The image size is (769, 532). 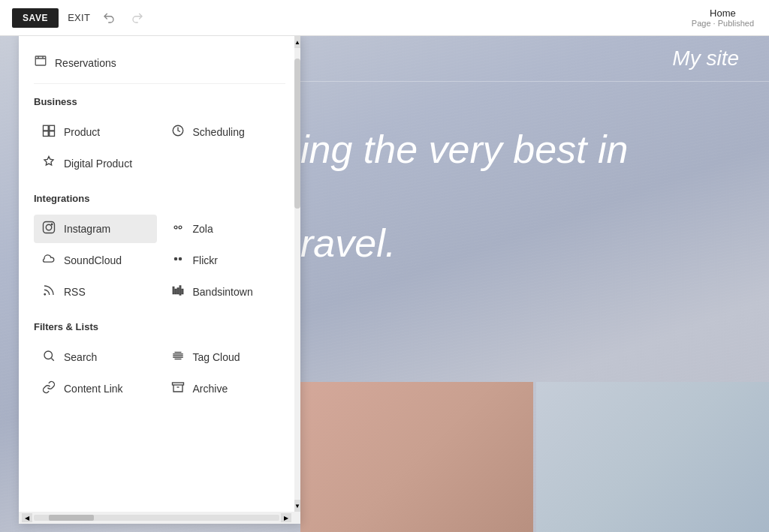 I want to click on product-icon, so click(x=49, y=132).